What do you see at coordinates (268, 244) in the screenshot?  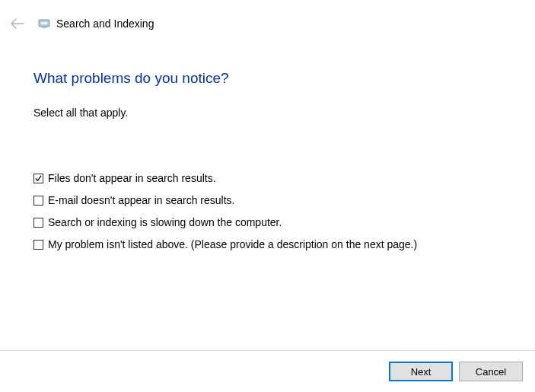 I see `option-not-listed: My problem isn't listed above. (Please p…` at bounding box center [268, 244].